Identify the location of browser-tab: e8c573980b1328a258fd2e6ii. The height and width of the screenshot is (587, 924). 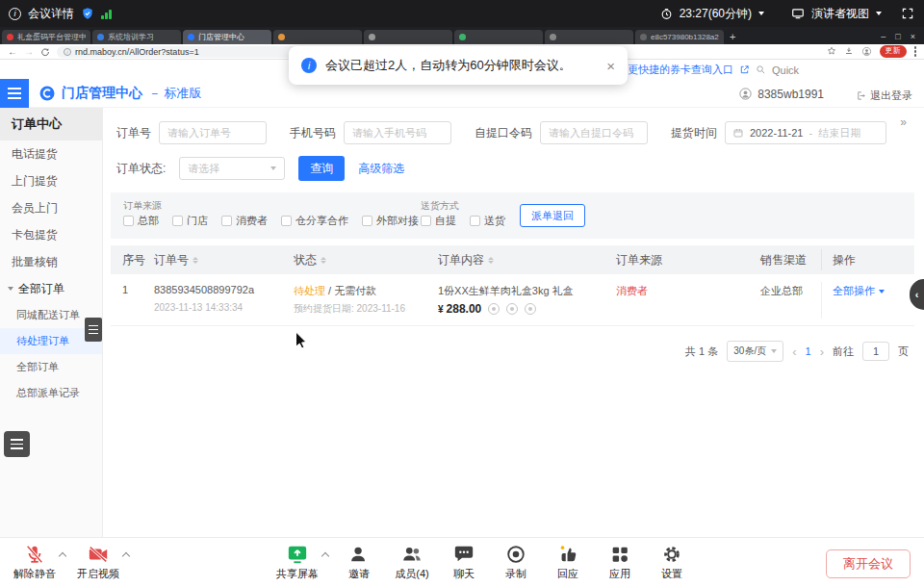
(680, 37).